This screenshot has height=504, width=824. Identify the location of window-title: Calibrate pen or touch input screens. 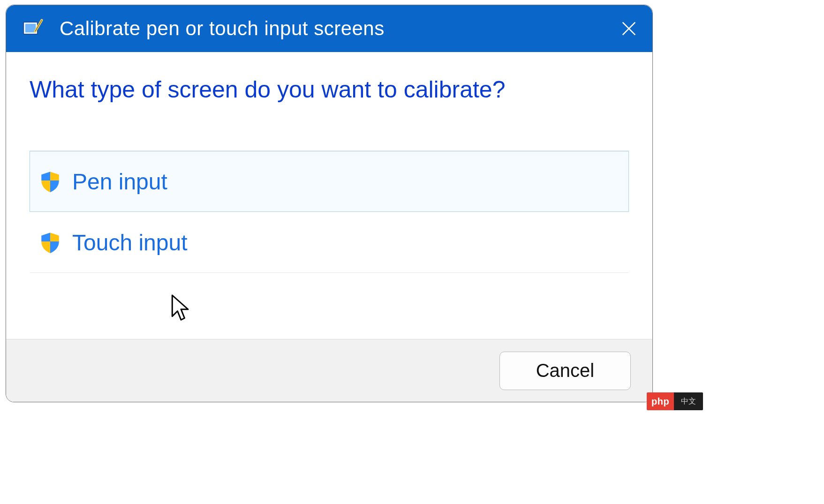
(337, 29).